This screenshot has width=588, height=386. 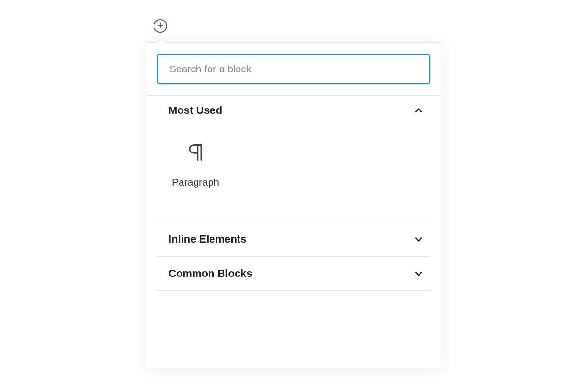 I want to click on block-label: Paragraph, so click(x=196, y=182).